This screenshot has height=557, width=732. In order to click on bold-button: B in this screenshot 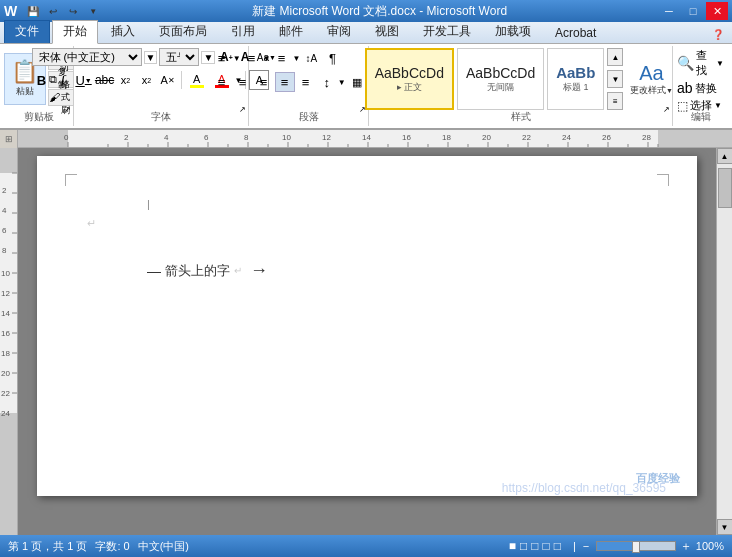, I will do `click(42, 80)`.